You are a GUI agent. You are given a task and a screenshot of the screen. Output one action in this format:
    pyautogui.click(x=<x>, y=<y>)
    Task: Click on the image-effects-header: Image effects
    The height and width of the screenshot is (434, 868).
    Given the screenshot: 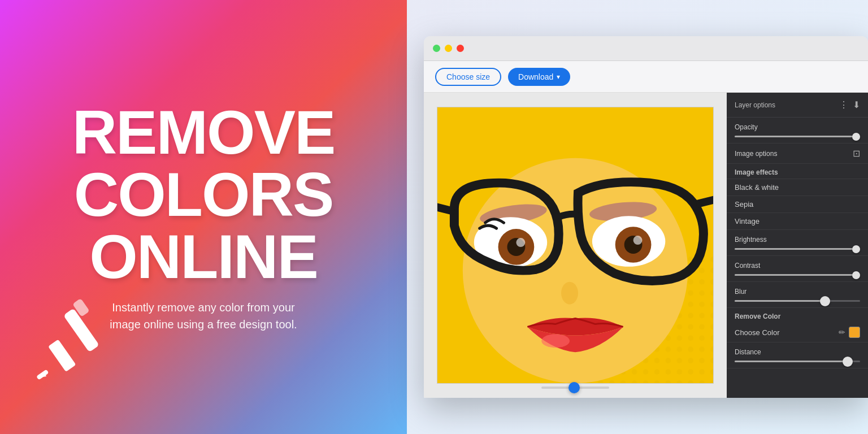 What is the action you would take?
    pyautogui.click(x=797, y=172)
    